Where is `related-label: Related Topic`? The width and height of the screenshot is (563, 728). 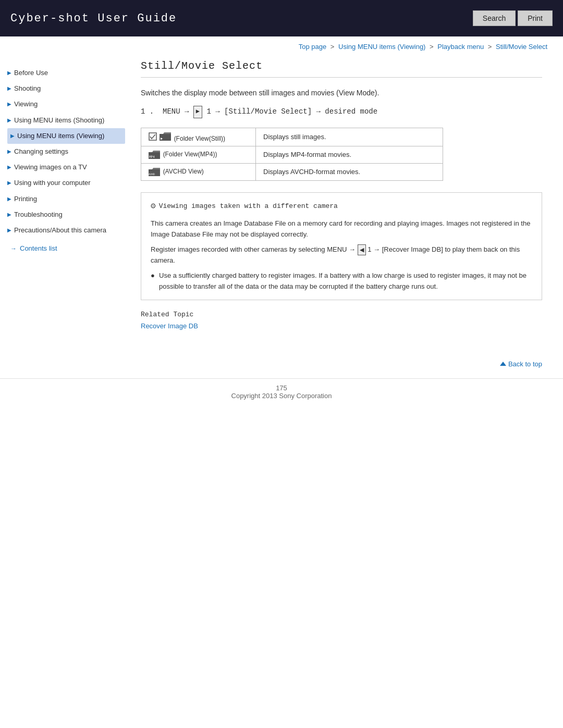
related-label: Related Topic is located at coordinates (341, 315).